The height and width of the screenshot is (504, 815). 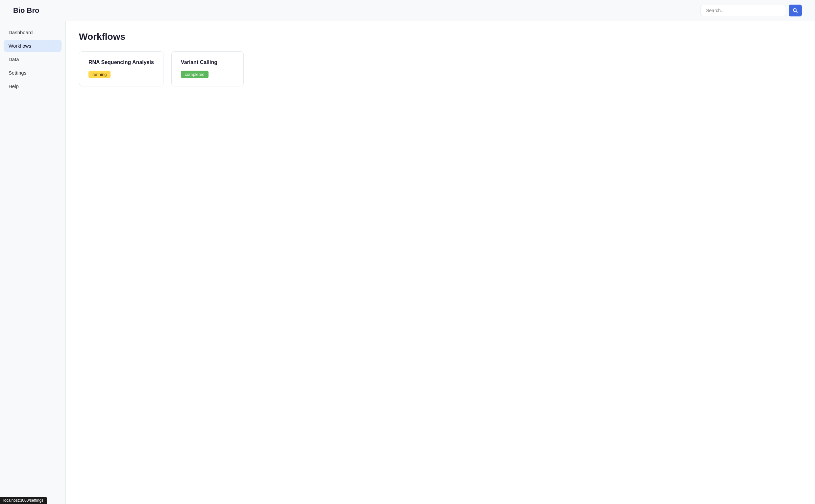 I want to click on status-bar: localhost:3000/settings, so click(x=23, y=500).